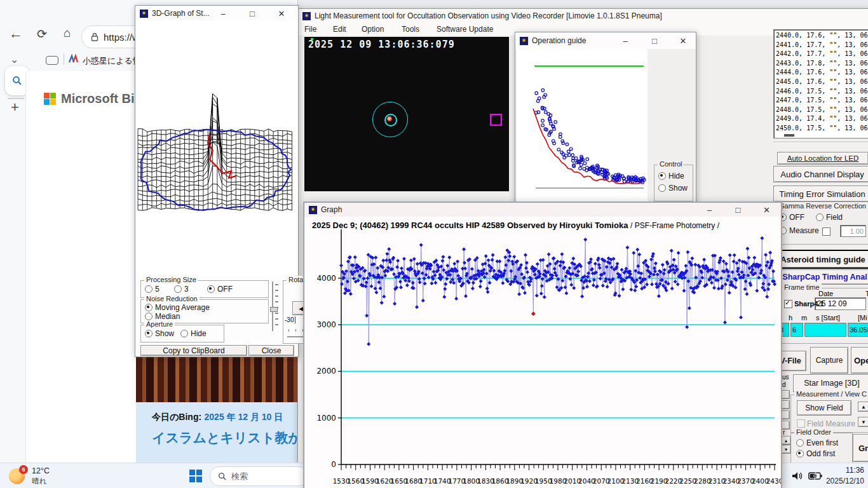 Image resolution: width=868 pixels, height=488 pixels. I want to click on sharp41-checkbox, so click(788, 304).